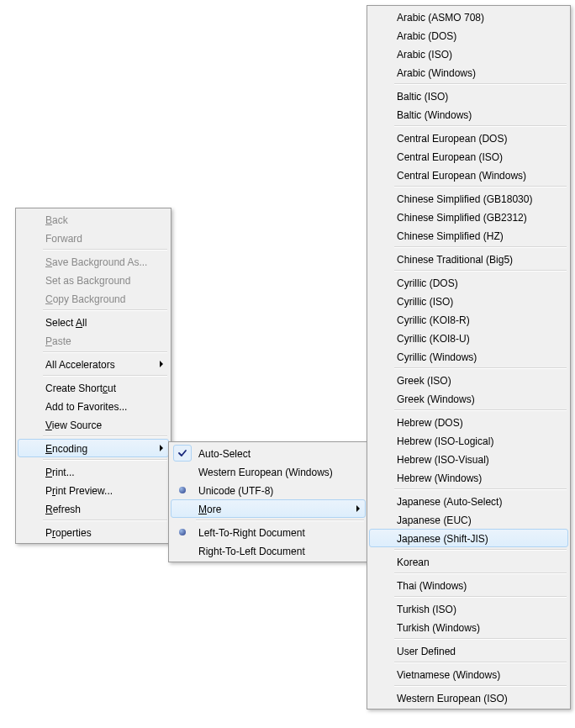  What do you see at coordinates (93, 472) in the screenshot?
I see `menu-item-print: Print...` at bounding box center [93, 472].